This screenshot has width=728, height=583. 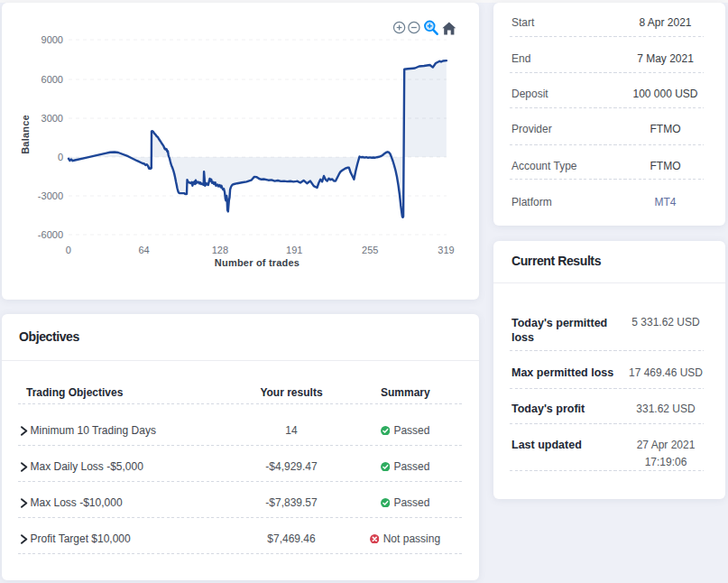 I want to click on svg-text: -6000, so click(x=51, y=235).